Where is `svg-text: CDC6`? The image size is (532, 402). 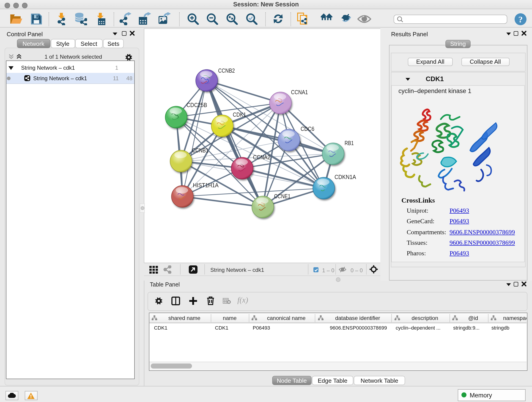 svg-text: CDC6 is located at coordinates (307, 128).